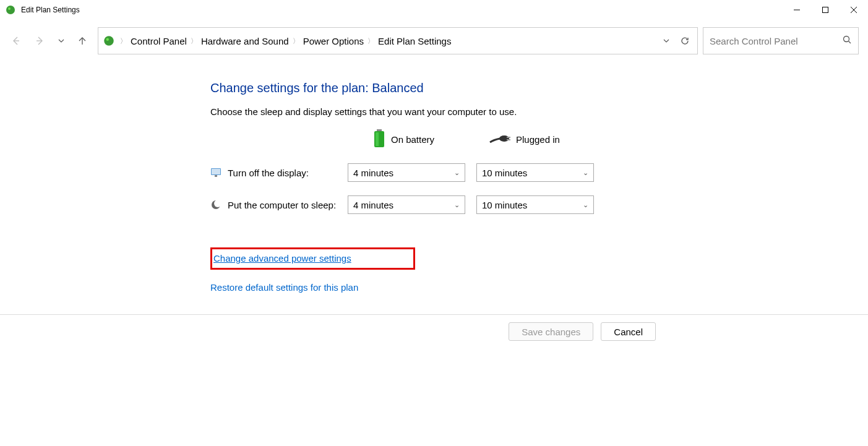 The height and width of the screenshot is (446, 868). Describe the element at coordinates (40, 41) in the screenshot. I see `forward-button` at that location.